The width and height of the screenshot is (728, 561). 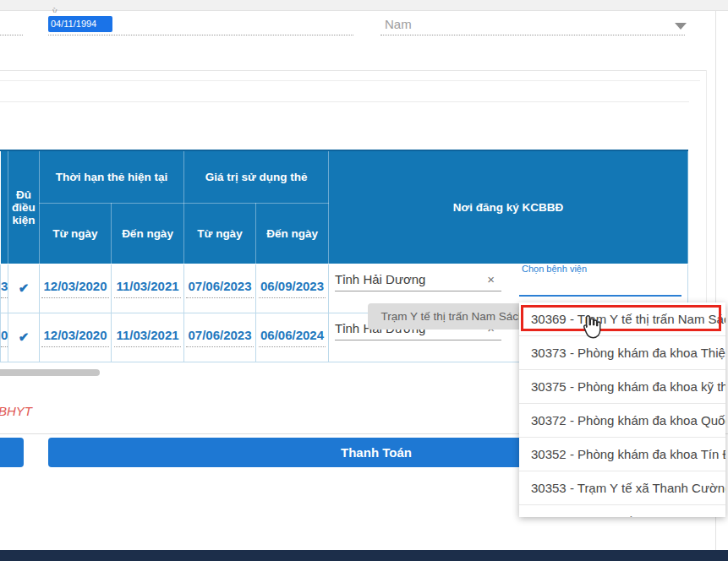 I want to click on footer-bar, so click(x=364, y=556).